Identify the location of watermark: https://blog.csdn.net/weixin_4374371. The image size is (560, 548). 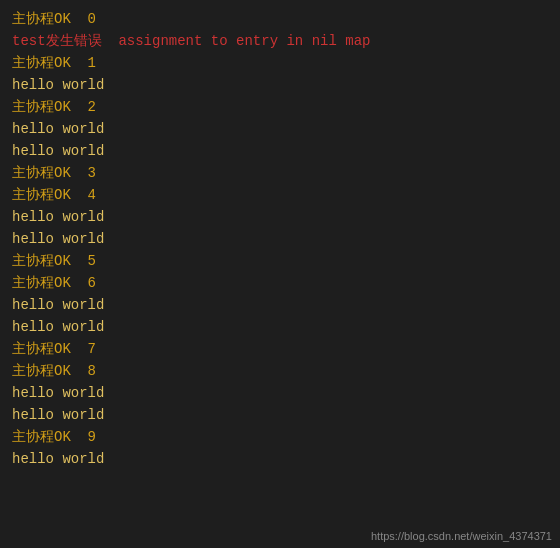
(462, 536).